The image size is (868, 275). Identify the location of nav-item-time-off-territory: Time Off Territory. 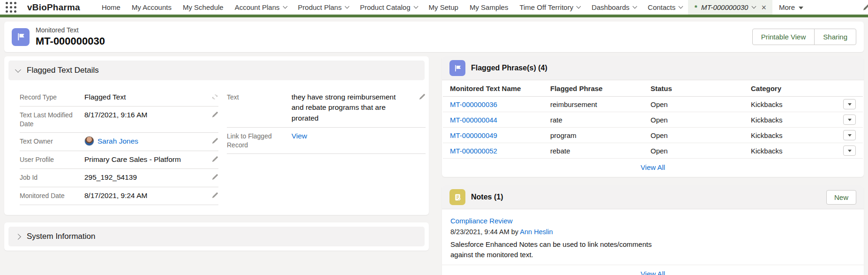
(550, 8).